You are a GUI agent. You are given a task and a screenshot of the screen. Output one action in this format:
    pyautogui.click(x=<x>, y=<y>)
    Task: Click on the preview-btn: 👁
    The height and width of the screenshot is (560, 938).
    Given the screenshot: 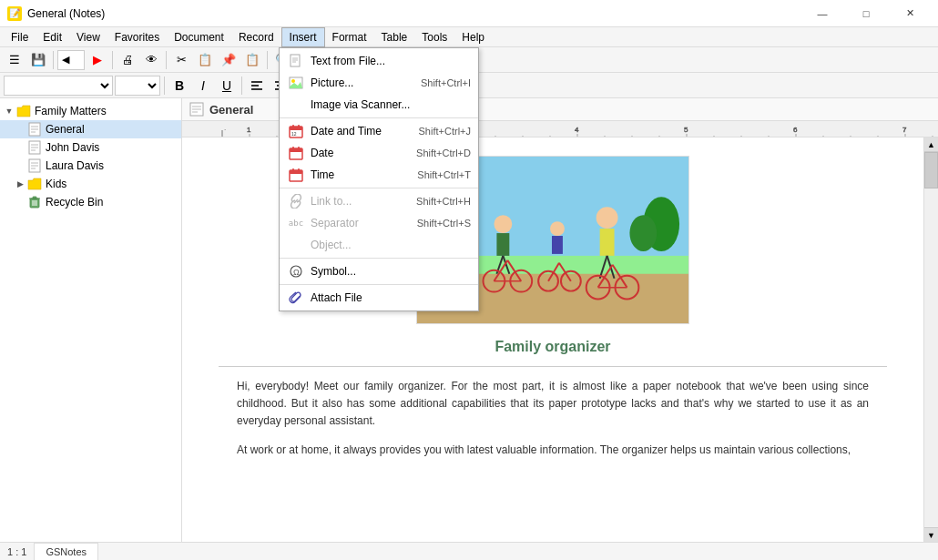 What is the action you would take?
    pyautogui.click(x=151, y=60)
    